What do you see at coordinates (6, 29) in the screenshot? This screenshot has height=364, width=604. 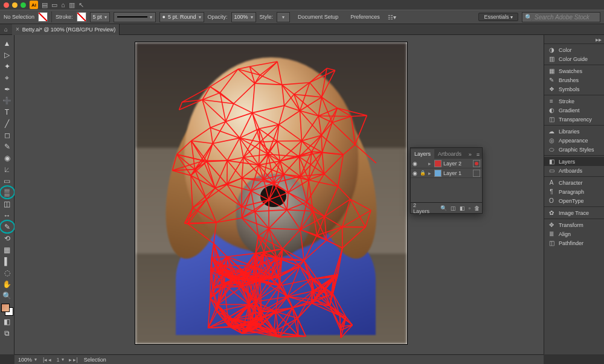 I see `tab-home-icon: ⌂` at bounding box center [6, 29].